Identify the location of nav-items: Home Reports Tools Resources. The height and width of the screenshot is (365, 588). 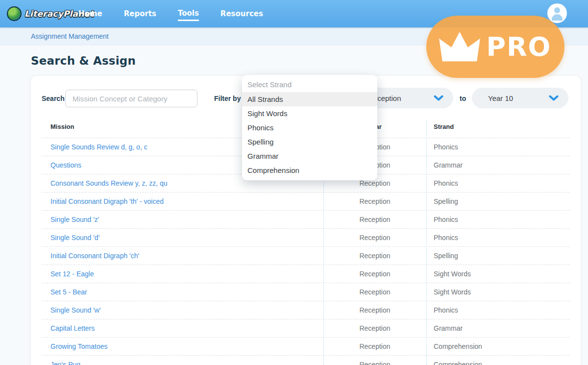
(171, 14).